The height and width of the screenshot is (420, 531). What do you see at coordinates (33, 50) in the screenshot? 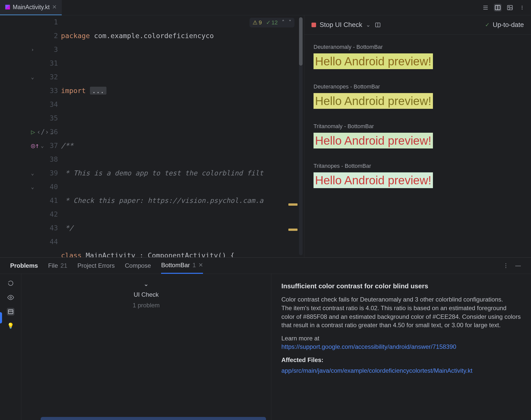
I see `fold-icon: ›` at bounding box center [33, 50].